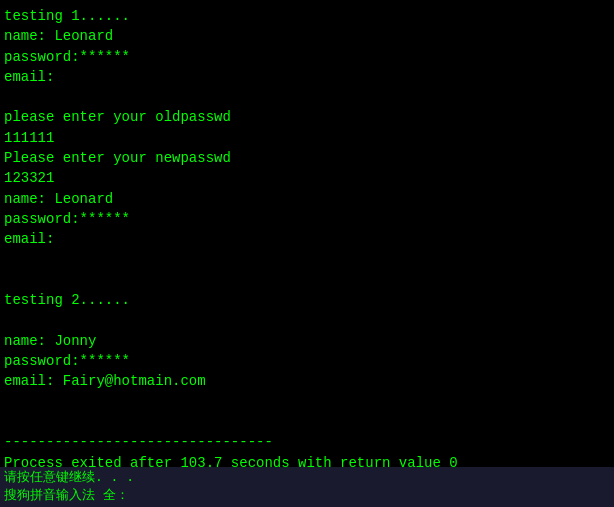 Image resolution: width=614 pixels, height=507 pixels. Describe the element at coordinates (307, 478) in the screenshot. I see `ime-line: 请按任意键继续. . .` at that location.